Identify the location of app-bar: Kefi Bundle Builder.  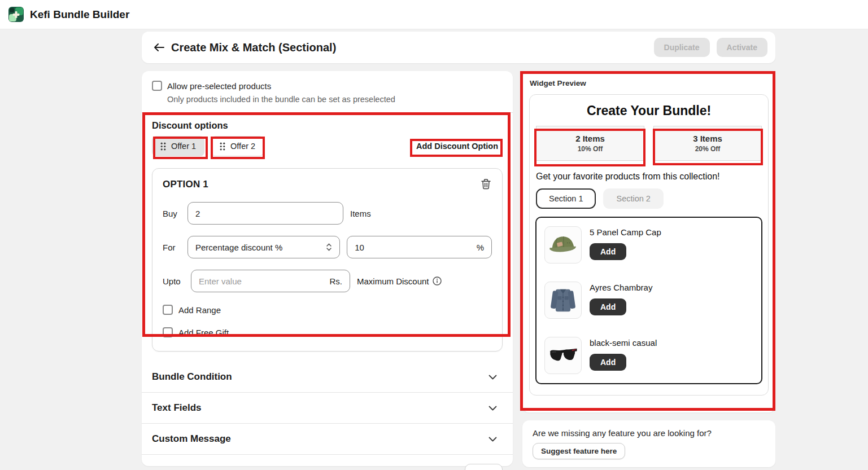
(434, 15).